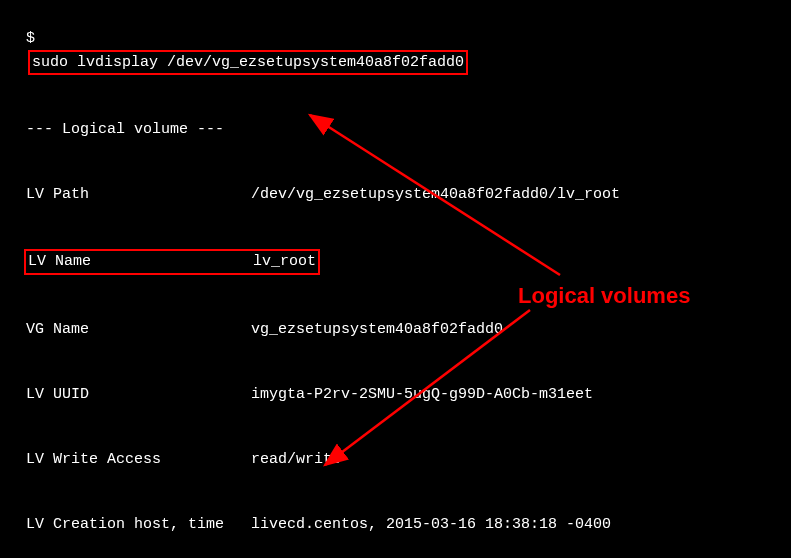 The width and height of the screenshot is (791, 558). I want to click on lv-name-row: LV Namelv_root, so click(408, 262).